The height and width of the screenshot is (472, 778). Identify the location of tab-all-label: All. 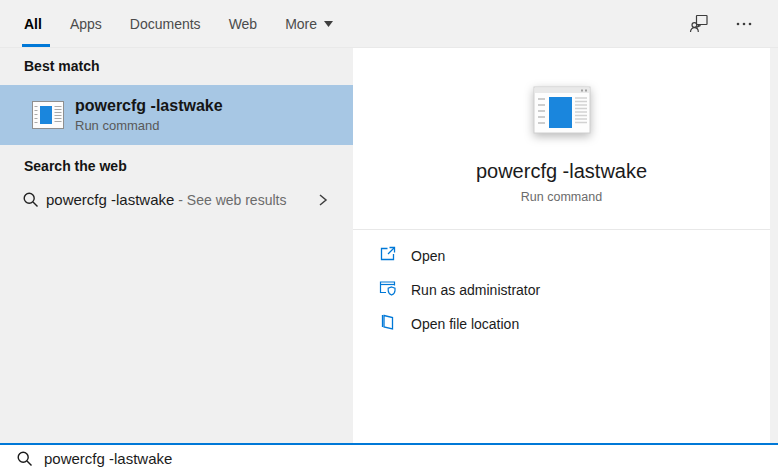
(33, 24).